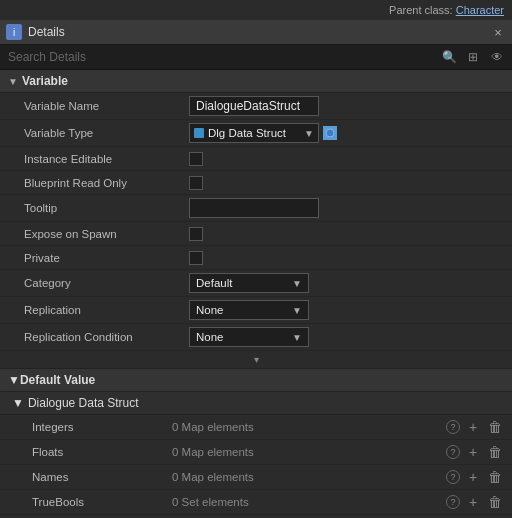  What do you see at coordinates (256, 208) in the screenshot?
I see `tooltip-row: Tooltip` at bounding box center [256, 208].